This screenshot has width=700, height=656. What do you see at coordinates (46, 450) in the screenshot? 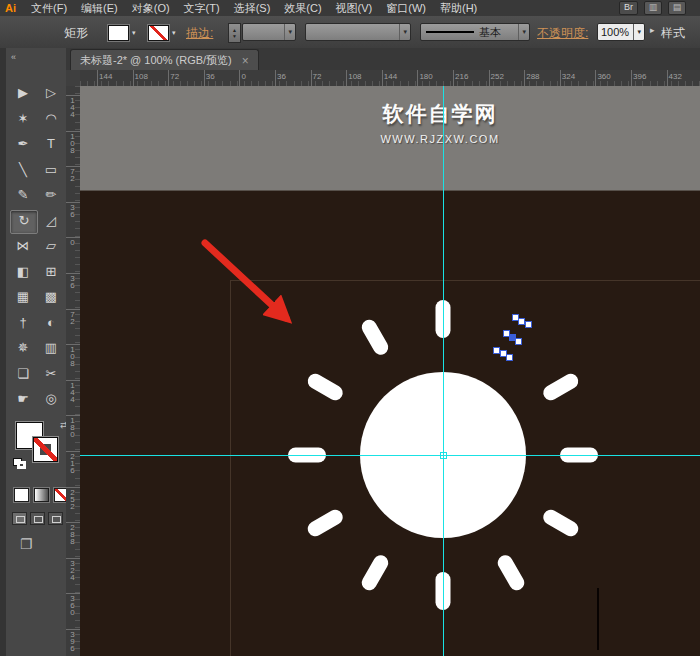
I see `stroke-indicator` at bounding box center [46, 450].